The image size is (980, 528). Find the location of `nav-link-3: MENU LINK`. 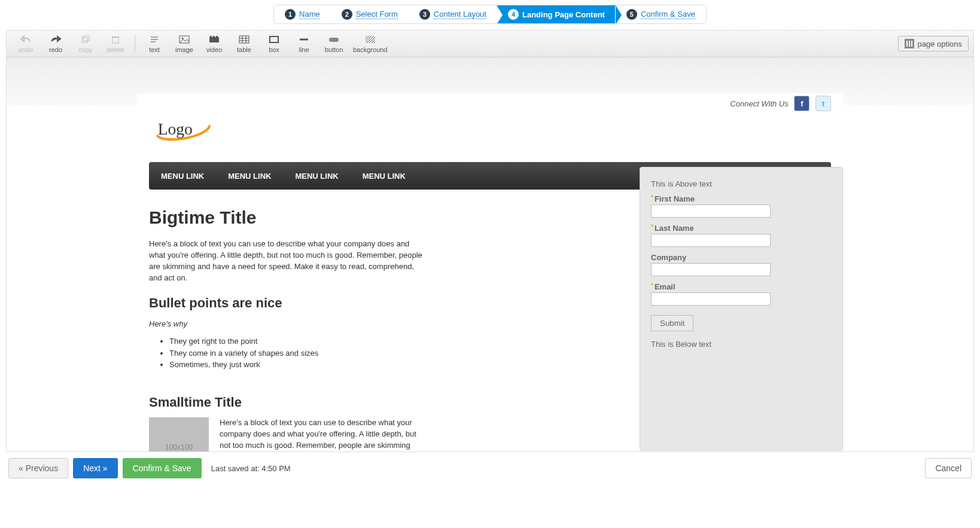

nav-link-3: MENU LINK is located at coordinates (384, 176).